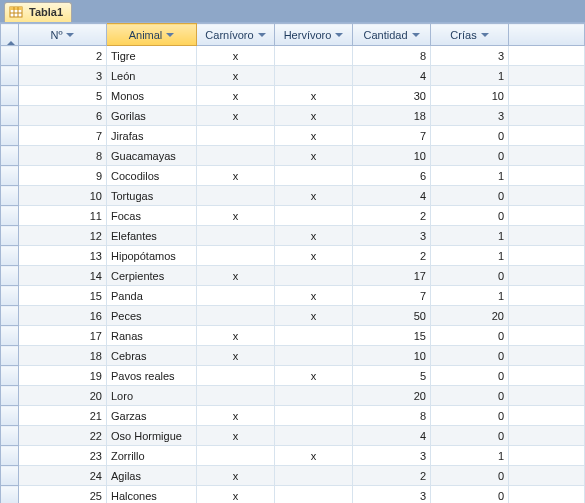 This screenshot has width=585, height=503. I want to click on cell-crias: 20, so click(470, 316).